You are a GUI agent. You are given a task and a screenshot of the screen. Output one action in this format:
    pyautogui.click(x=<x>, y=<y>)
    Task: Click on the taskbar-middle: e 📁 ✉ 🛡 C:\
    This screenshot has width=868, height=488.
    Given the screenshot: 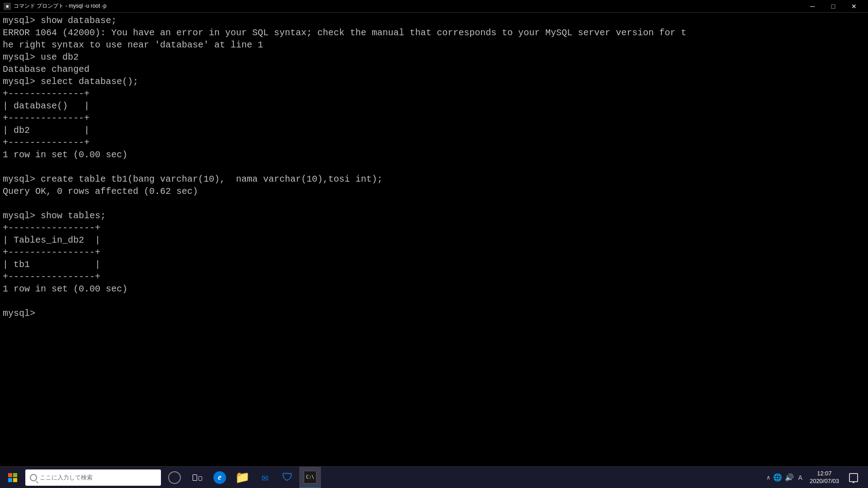 What is the action you would take?
    pyautogui.click(x=242, y=478)
    